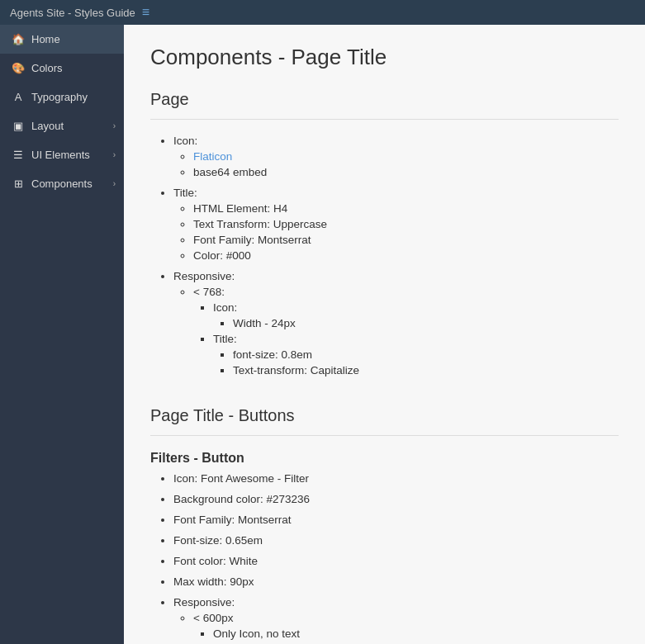 The width and height of the screenshot is (645, 644). Describe the element at coordinates (273, 355) in the screenshot. I see `item-text: font-size: 0.8em` at that location.